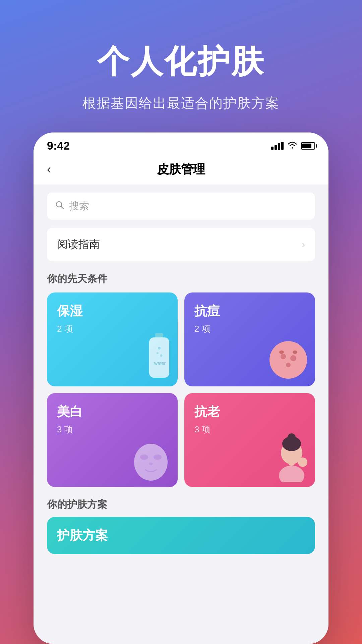 The height and width of the screenshot is (644, 362). I want to click on status-icons, so click(293, 146).